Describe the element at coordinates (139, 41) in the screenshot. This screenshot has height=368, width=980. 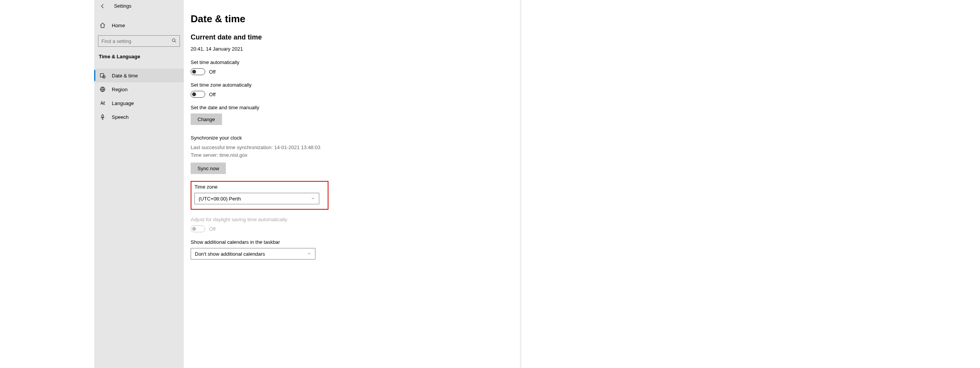
I see `search-input-wrap` at that location.